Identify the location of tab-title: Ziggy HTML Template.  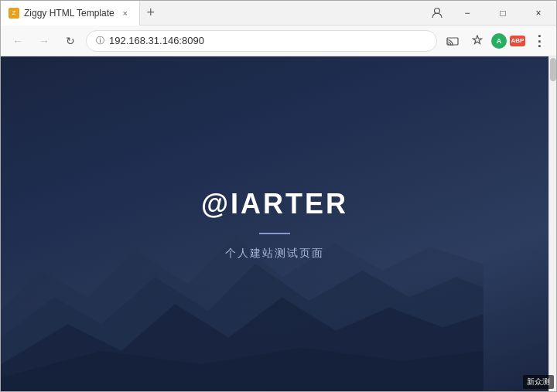
(70, 13).